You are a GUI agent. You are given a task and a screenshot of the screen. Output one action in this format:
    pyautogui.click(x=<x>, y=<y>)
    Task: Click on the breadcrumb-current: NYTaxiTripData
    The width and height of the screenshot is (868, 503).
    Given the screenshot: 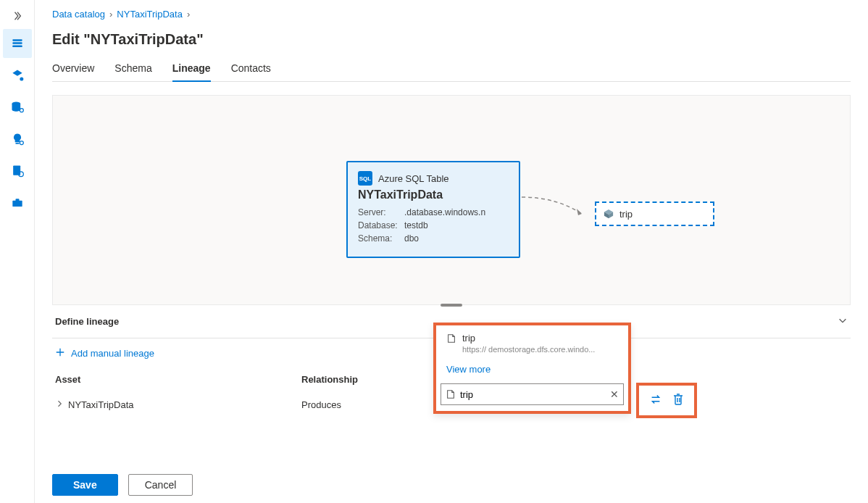 What is the action you would take?
    pyautogui.click(x=149, y=14)
    